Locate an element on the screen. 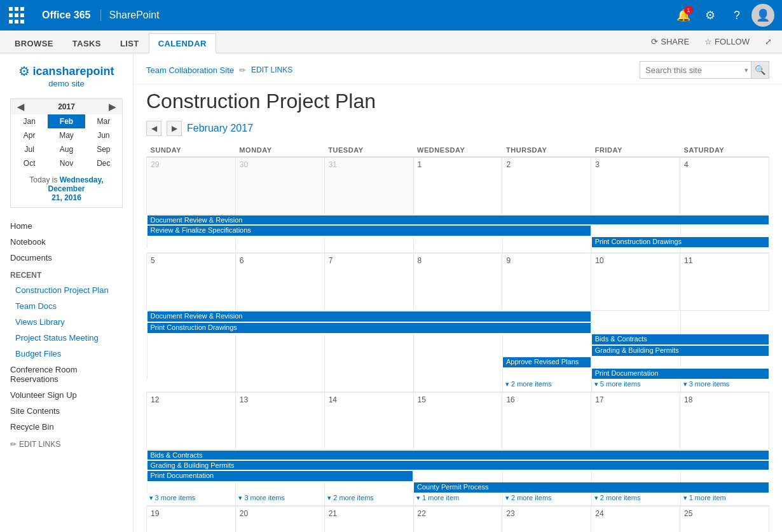  edit-links-top: EDIT LINKS is located at coordinates (272, 70).